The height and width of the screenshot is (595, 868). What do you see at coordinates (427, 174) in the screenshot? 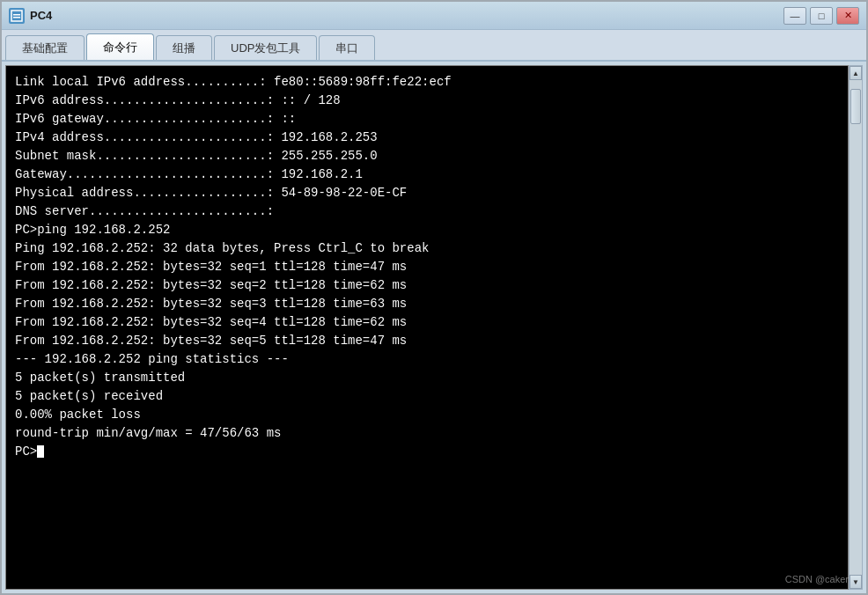
I see `terminal-line: Gateway...........................: 192.…` at bounding box center [427, 174].